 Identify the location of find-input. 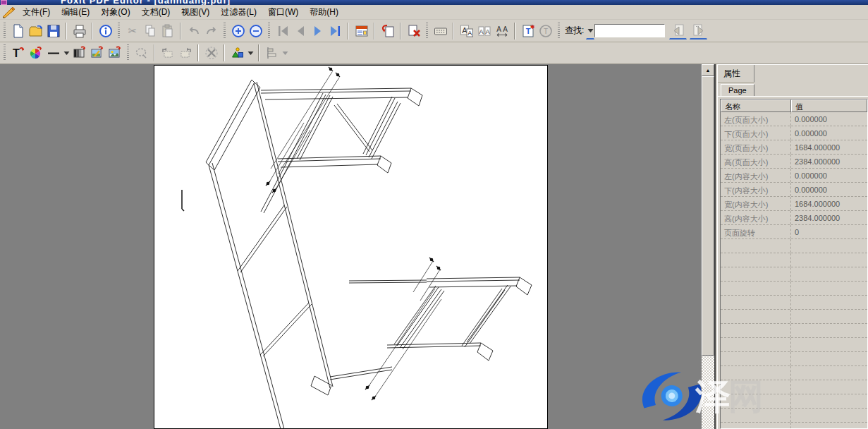
(630, 31).